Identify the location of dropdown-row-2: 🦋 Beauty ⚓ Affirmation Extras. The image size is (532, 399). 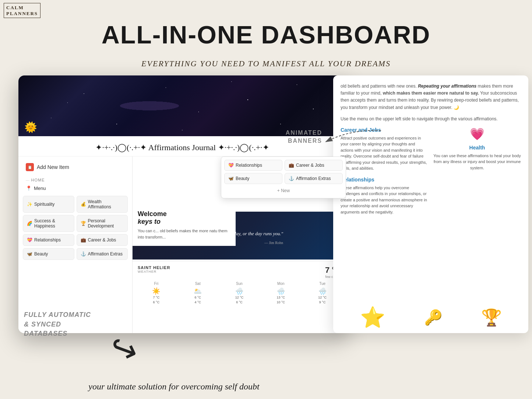
(283, 179).